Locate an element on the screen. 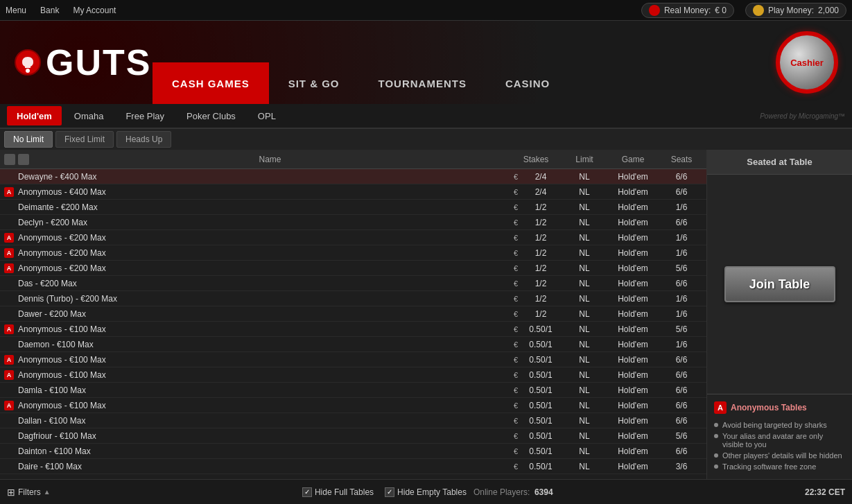 This screenshot has width=852, height=504. top-bar: Menu Bank My Account Real Money: € 0 Pla… is located at coordinates (426, 10).